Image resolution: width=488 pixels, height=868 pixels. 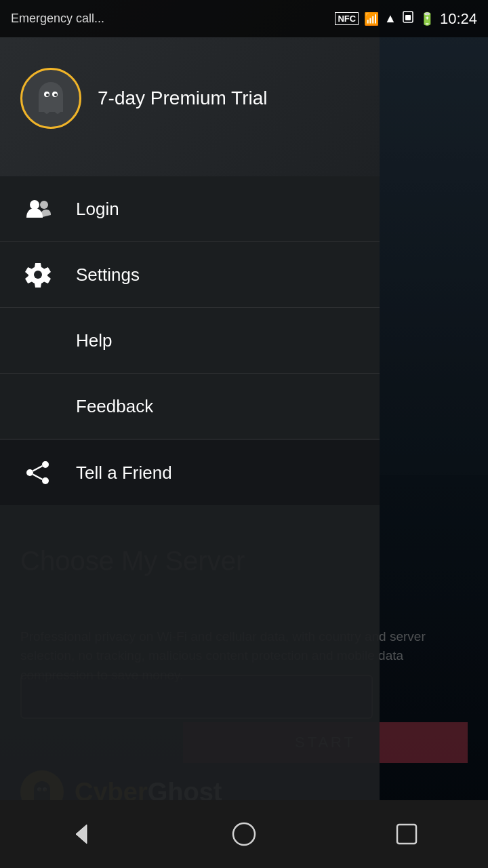 What do you see at coordinates (427, 19) in the screenshot?
I see `battery-icon: 🔋` at bounding box center [427, 19].